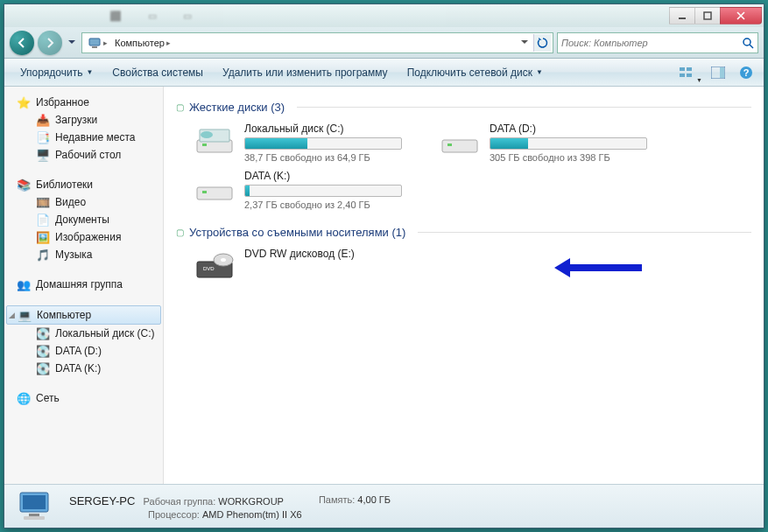 The image size is (768, 532). I want to click on pc-name: SERGEY-PC, so click(102, 500).